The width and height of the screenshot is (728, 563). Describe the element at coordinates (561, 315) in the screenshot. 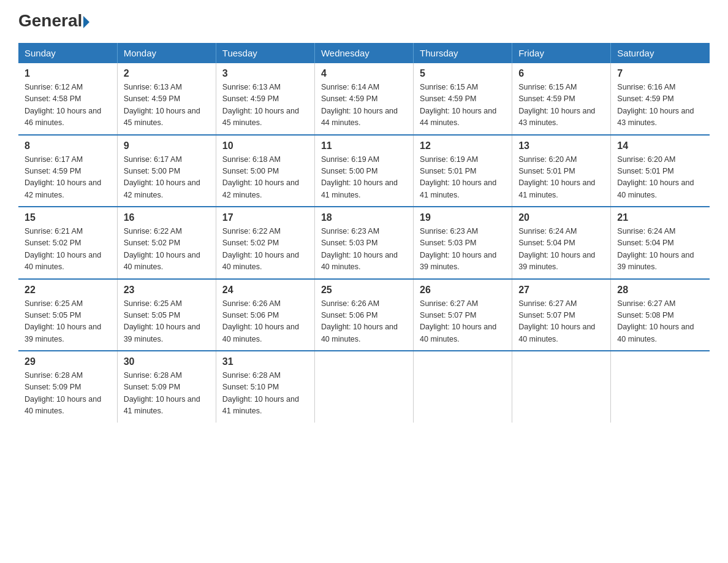

I see `calendar-cell: 27 Sunrise: 6:27 AMSunset: 5:07 PMDaylig…` at that location.